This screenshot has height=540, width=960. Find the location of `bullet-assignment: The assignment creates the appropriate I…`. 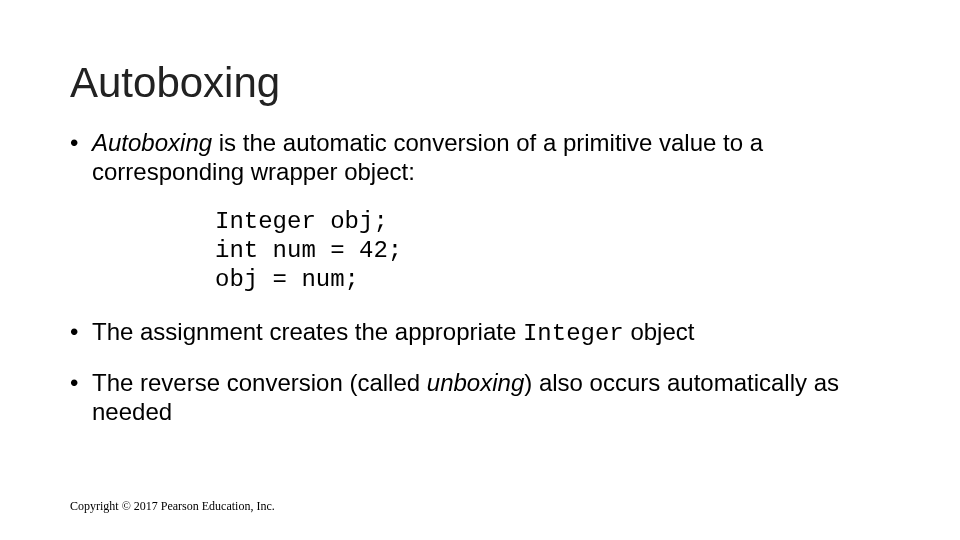

bullet-assignment: The assignment creates the appropriate I… is located at coordinates (480, 332).